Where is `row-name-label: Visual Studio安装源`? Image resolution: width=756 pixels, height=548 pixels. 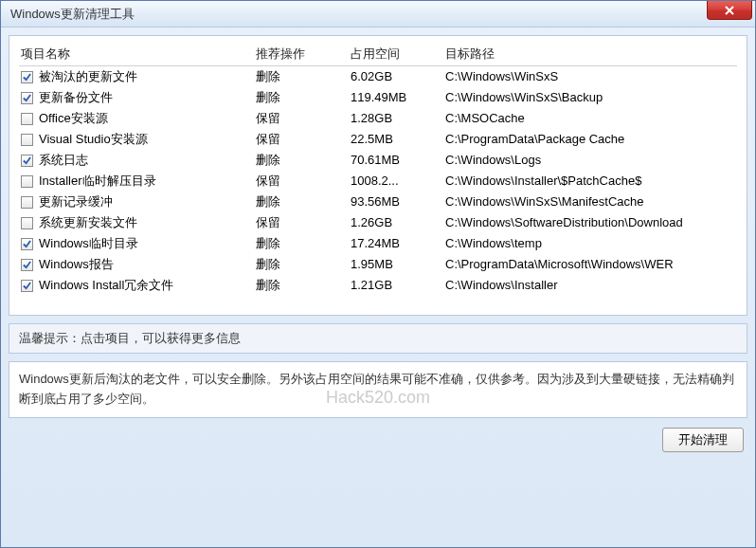 row-name-label: Visual Studio安装源 is located at coordinates (93, 139).